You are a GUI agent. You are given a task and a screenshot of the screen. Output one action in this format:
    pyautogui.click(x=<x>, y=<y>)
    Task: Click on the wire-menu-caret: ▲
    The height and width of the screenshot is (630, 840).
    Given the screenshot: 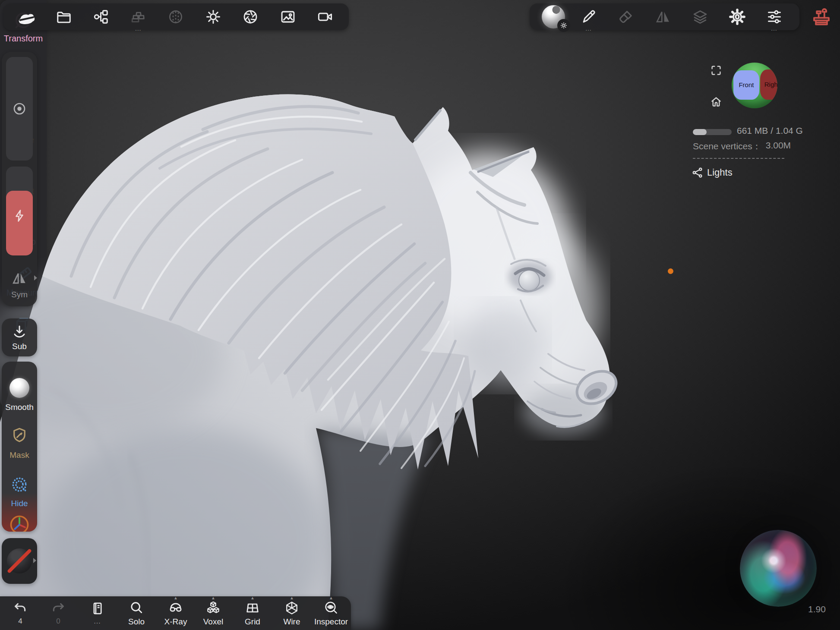 What is the action you would take?
    pyautogui.click(x=292, y=598)
    